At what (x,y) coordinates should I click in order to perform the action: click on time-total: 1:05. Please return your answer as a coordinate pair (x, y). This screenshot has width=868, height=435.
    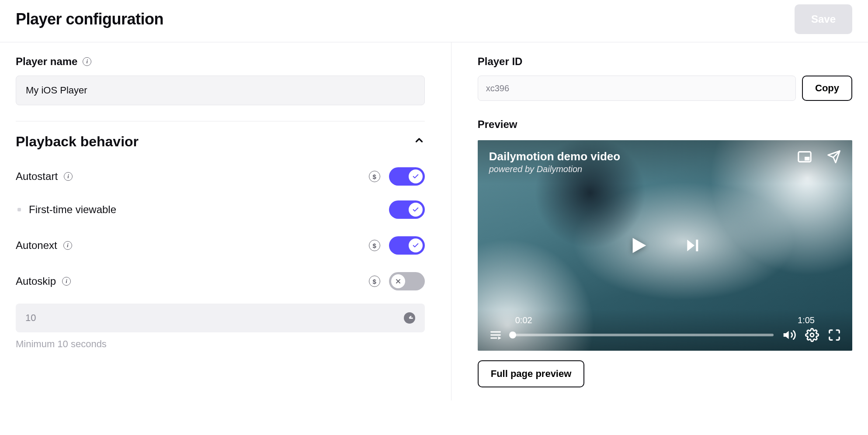
    Looking at the image, I should click on (806, 321).